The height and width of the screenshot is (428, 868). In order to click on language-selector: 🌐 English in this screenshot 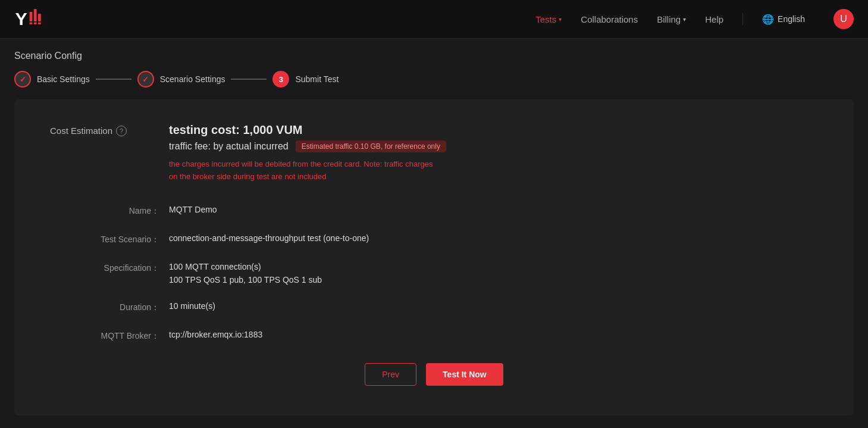, I will do `click(784, 19)`.